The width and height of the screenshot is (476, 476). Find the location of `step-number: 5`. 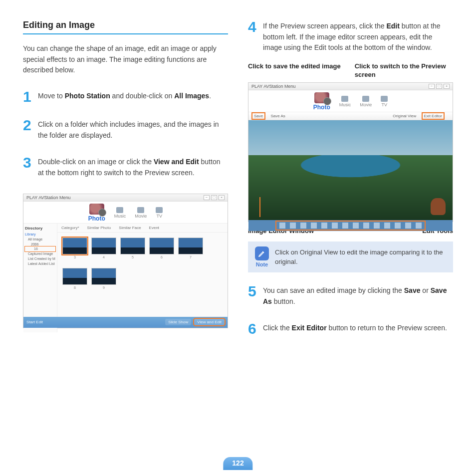

step-number: 5 is located at coordinates (253, 295).